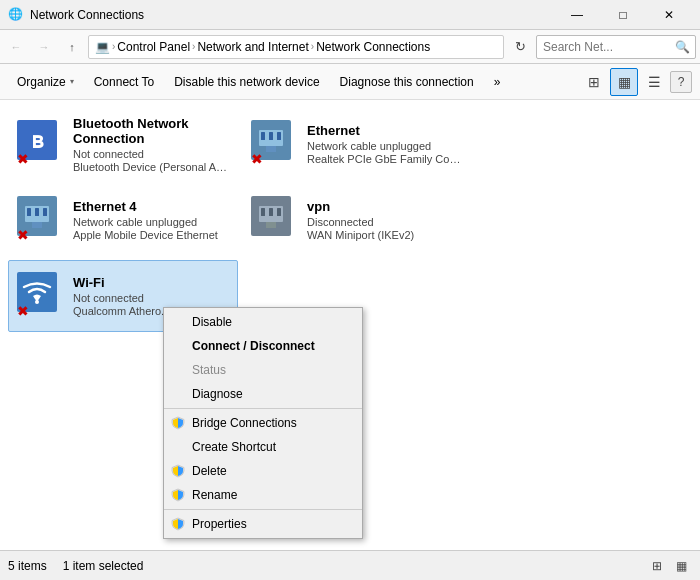 The width and height of the screenshot is (700, 580). What do you see at coordinates (263, 447) in the screenshot?
I see `context-menu-item-create_shortcut: Create Shortcut` at bounding box center [263, 447].